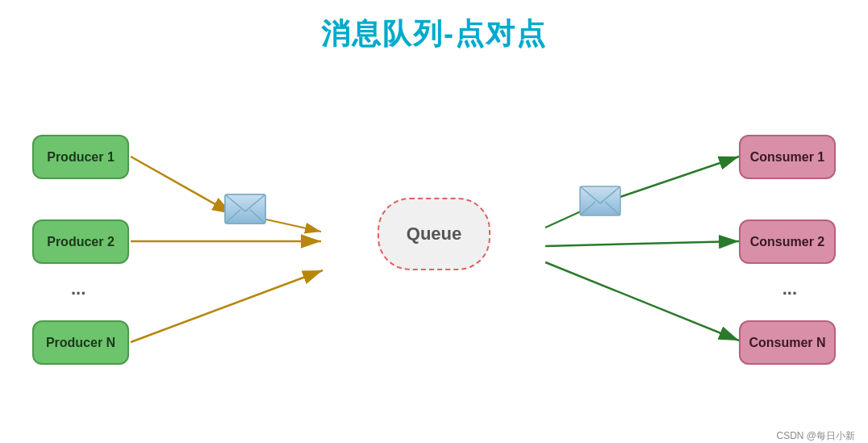 Image resolution: width=868 pixels, height=443 pixels. I want to click on dots-left: ..., so click(78, 289).